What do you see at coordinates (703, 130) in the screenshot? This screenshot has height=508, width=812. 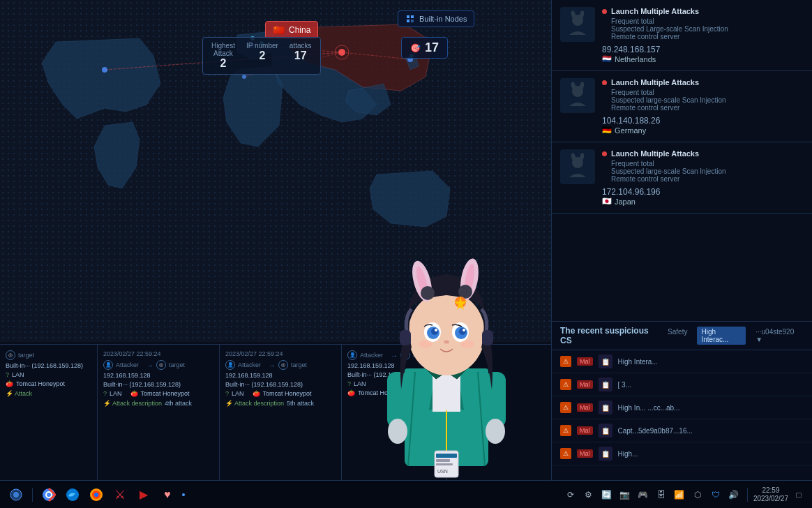 I see `attacker-country-2: 🇩🇪 Germany` at bounding box center [703, 130].